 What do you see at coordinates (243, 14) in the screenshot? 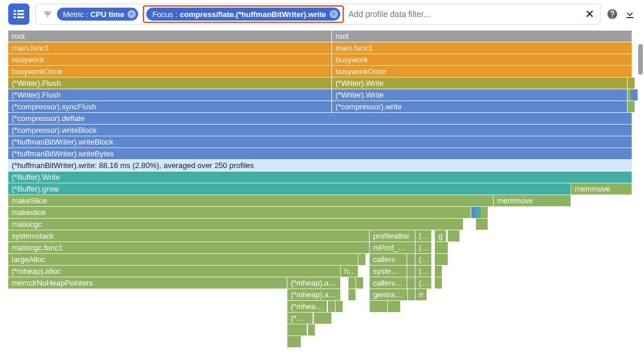
I see `focus-chip: Focus : compress/flate.(*huffmanBitWrite…` at bounding box center [243, 14].